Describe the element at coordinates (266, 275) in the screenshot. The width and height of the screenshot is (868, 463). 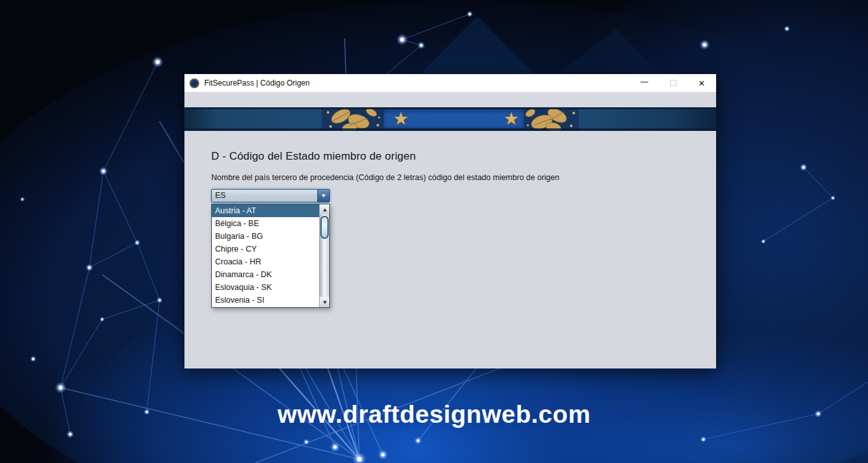
I see `dropdown-option: Dinamarca - DK` at that location.